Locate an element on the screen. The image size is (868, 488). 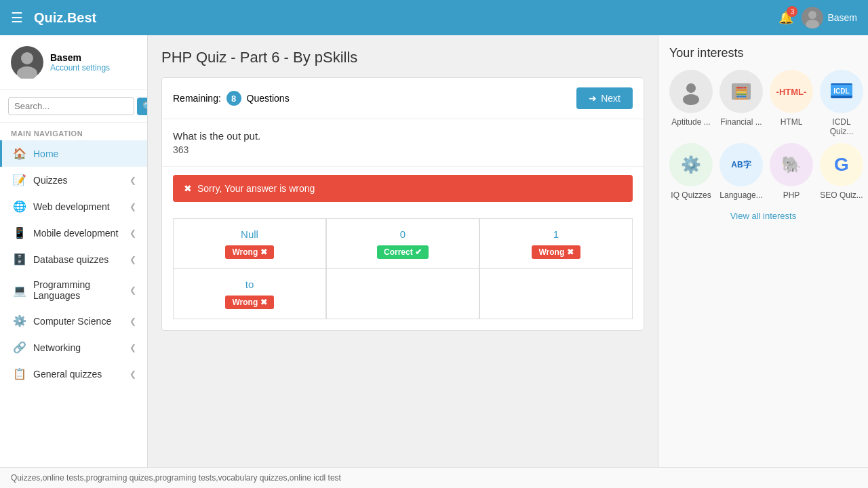
answers-grid: Null Wrong ✖ 0 Correct ✔ 1 Wrong ✖ is located at coordinates (403, 240).